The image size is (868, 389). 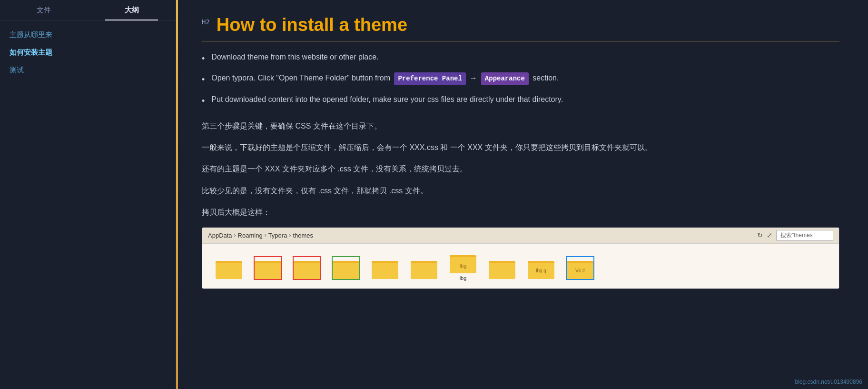 I want to click on sidebar-nav: 主题从哪里来 如何安装主题 测试, so click(x=88, y=52).